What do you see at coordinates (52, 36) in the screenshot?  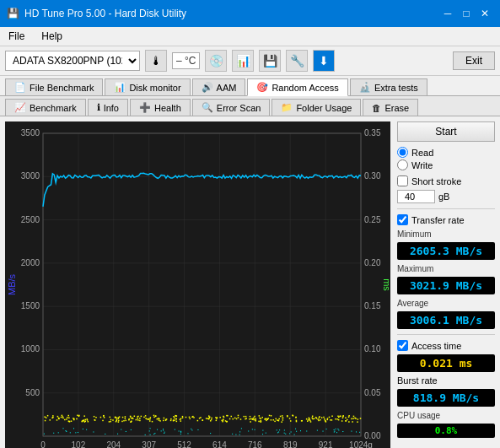 I see `menu-help: Help` at bounding box center [52, 36].